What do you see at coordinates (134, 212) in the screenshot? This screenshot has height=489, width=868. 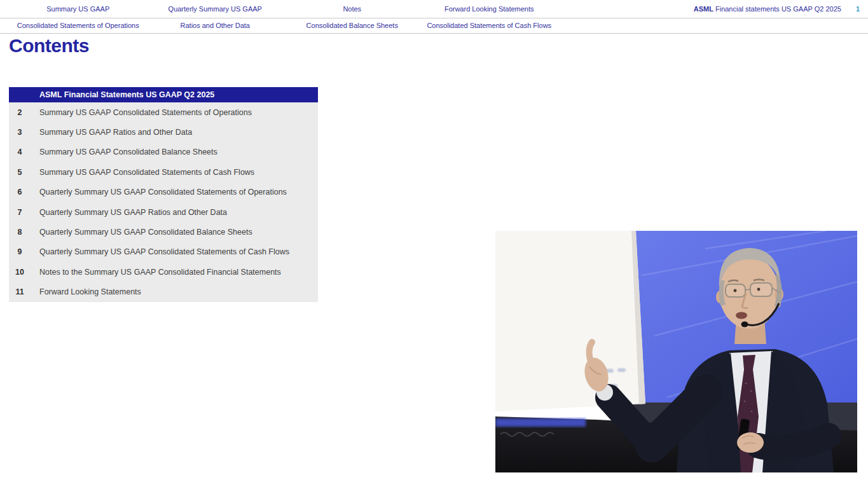 I see `toc-row-title: Quarterly Summary US GAAP Ratios and Oth…` at bounding box center [134, 212].